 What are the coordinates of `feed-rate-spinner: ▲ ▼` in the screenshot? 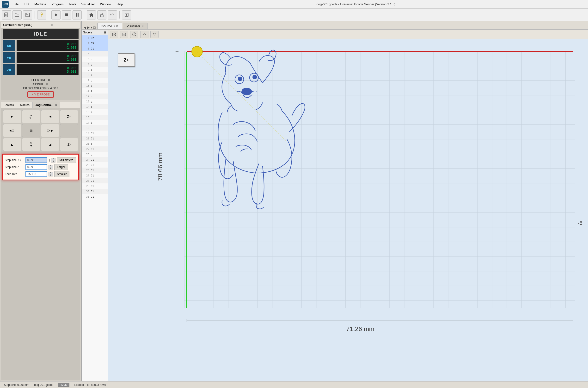 It's located at (51, 174).